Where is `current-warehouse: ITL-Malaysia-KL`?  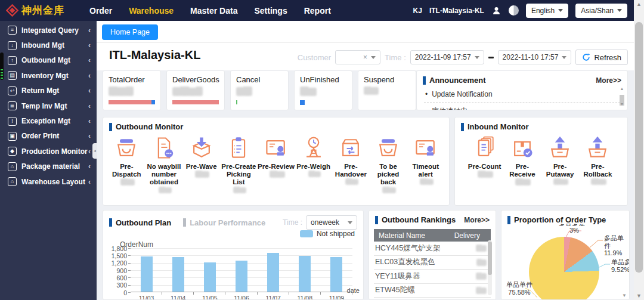
current-warehouse: ITL-Malaysia-KL is located at coordinates (457, 11).